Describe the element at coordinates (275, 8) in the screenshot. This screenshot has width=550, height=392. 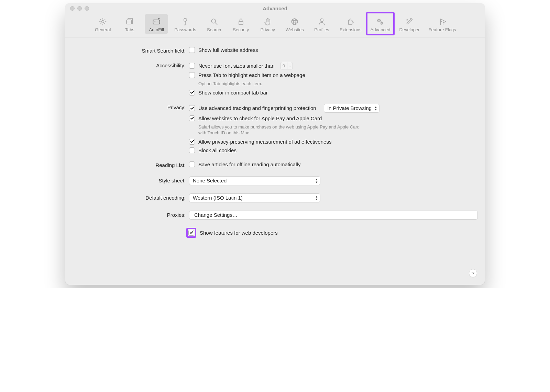
I see `window-title: Advanced` at that location.